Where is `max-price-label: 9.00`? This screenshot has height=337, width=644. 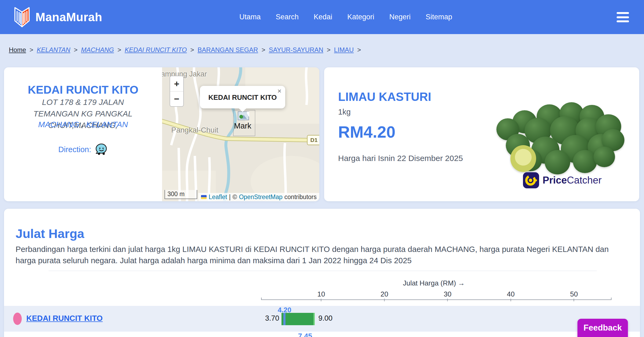 max-price-label: 9.00 is located at coordinates (325, 318).